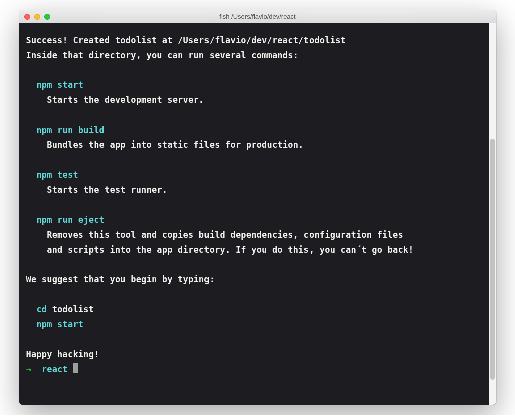 The image size is (515, 420). Describe the element at coordinates (73, 309) in the screenshot. I see `suggest-cd-arg: todolist` at that location.